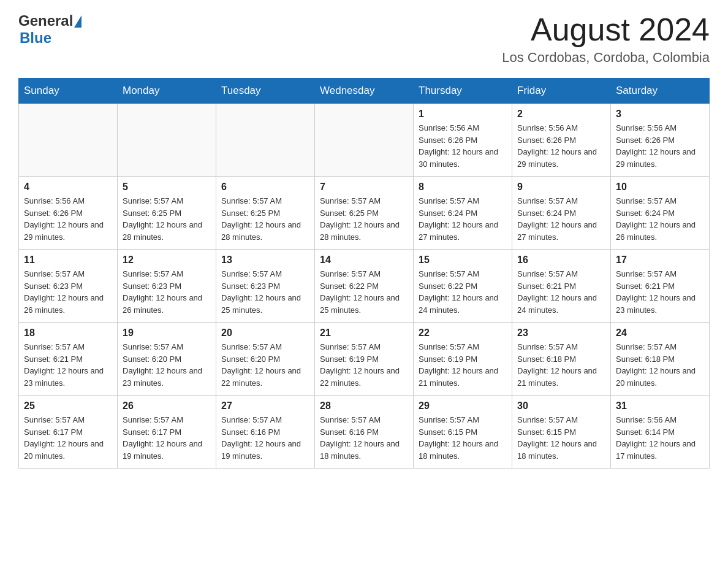 The image size is (728, 563). Describe the element at coordinates (463, 365) in the screenshot. I see `day-info: Sunrise: 5:57 AMSunset: 6:19 PMDaylight:…` at that location.